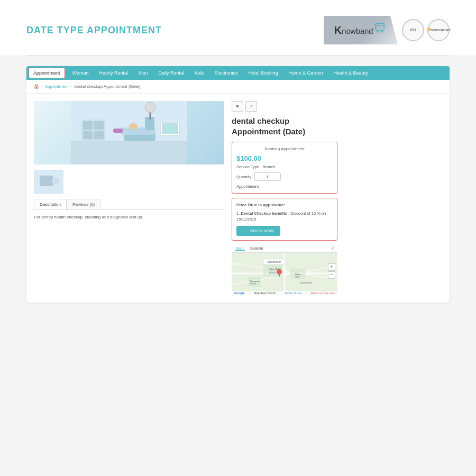  I want to click on breadcrumb-current: dental checkup Appointment (Date), so click(107, 87).